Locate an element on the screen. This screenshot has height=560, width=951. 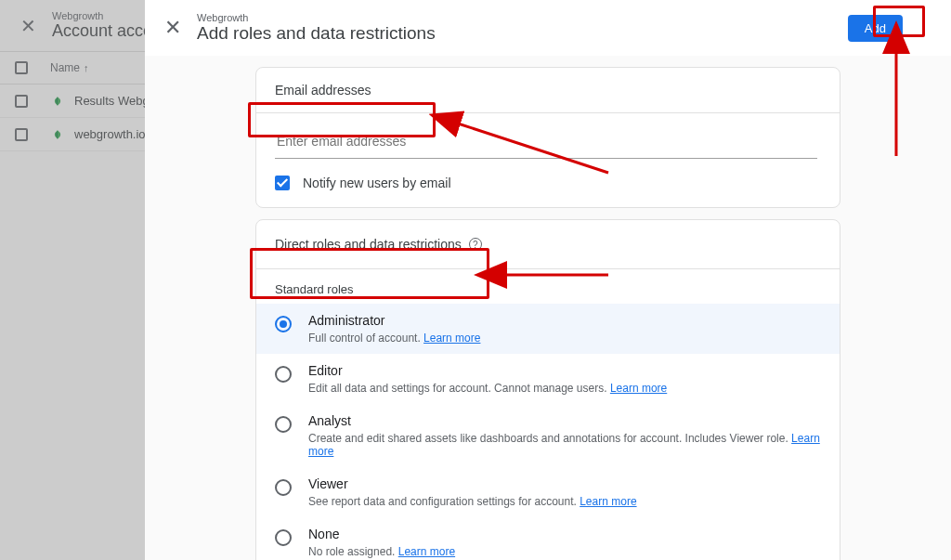
add-button: Add is located at coordinates (875, 28).